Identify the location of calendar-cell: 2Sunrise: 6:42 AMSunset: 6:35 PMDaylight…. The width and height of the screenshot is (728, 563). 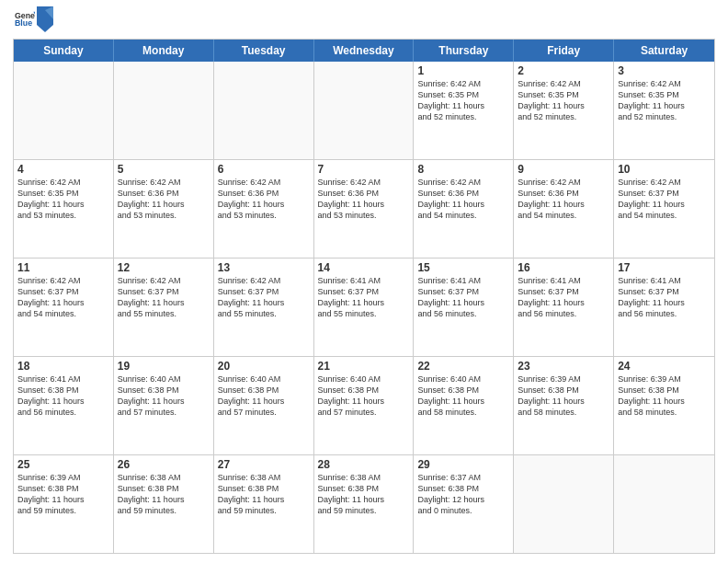
(564, 110).